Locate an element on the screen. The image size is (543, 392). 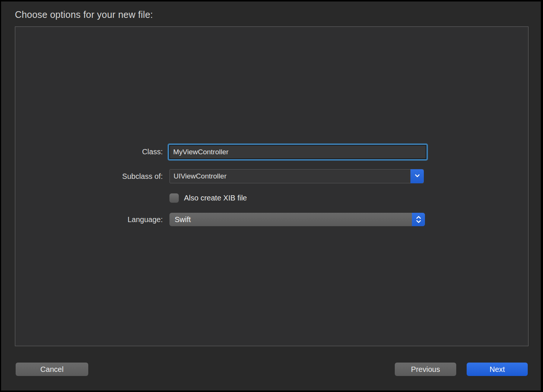
language-field-label: Language: is located at coordinates (93, 219).